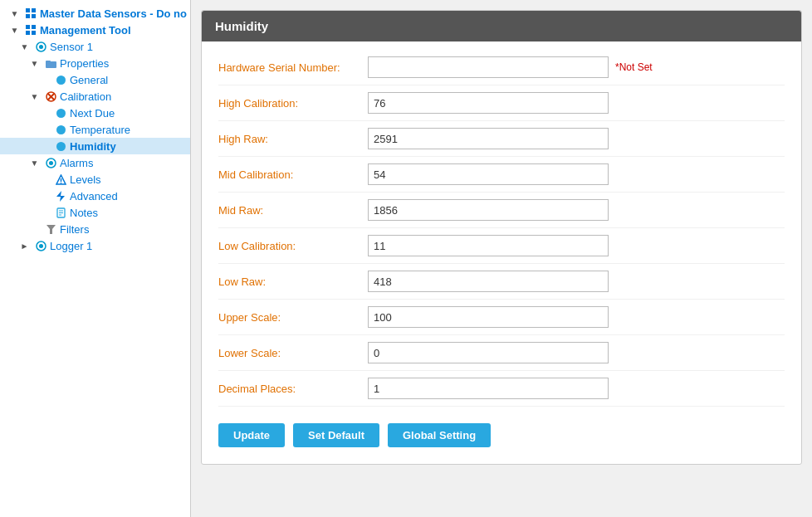 The image size is (812, 517). What do you see at coordinates (576, 210) in the screenshot?
I see `input-wrap-mid-raw` at bounding box center [576, 210].